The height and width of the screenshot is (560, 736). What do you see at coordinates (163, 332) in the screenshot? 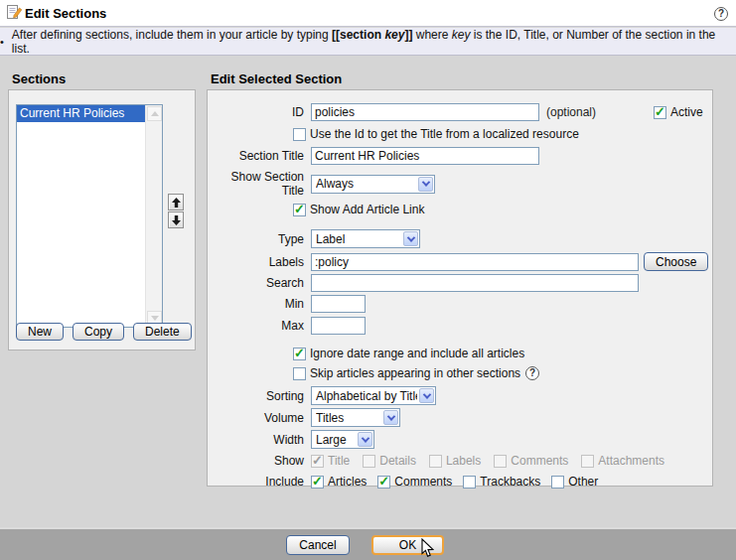
I see `delete-button: Delete` at bounding box center [163, 332].